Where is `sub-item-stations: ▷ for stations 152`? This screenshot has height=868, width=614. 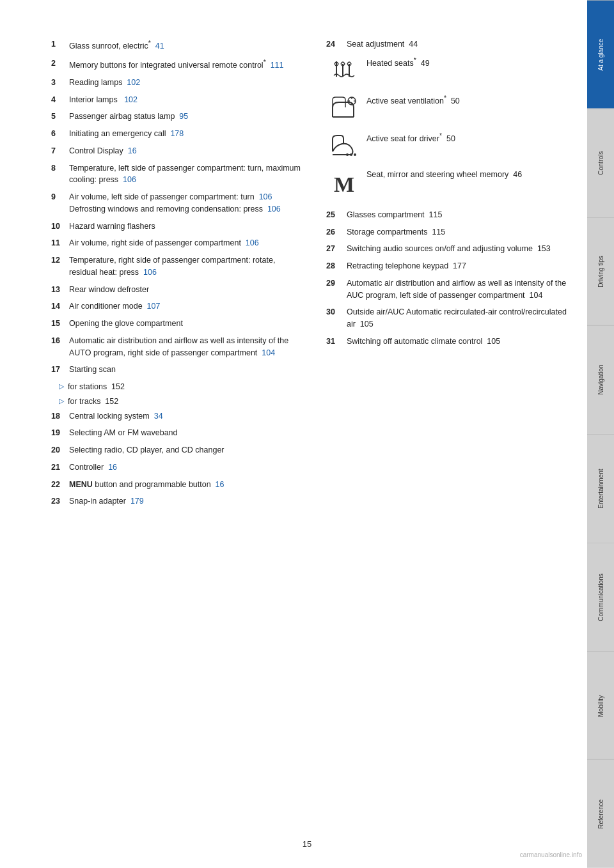 sub-item-stations: ▷ for stations 152 is located at coordinates (180, 387).